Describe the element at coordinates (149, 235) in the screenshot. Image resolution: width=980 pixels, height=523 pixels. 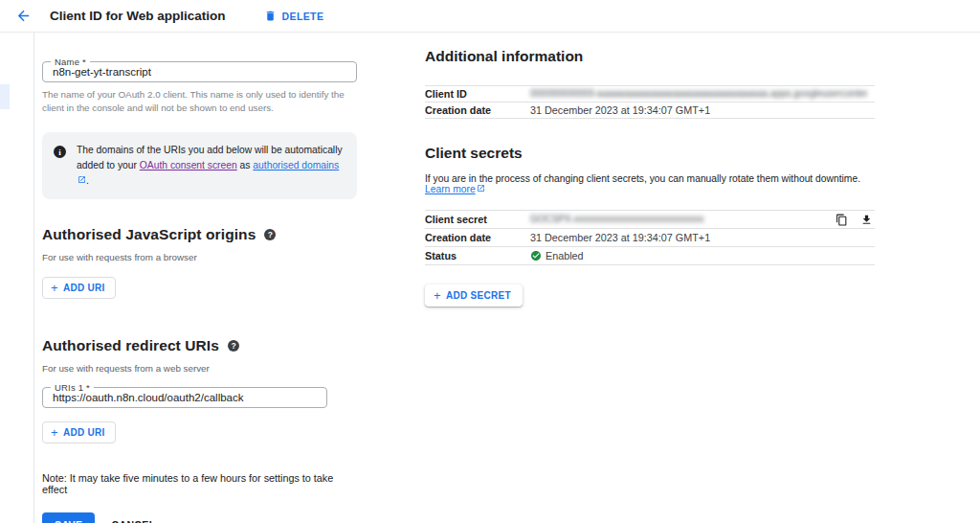
I see `js-origins-title: Authorised JavaScript origins` at that location.